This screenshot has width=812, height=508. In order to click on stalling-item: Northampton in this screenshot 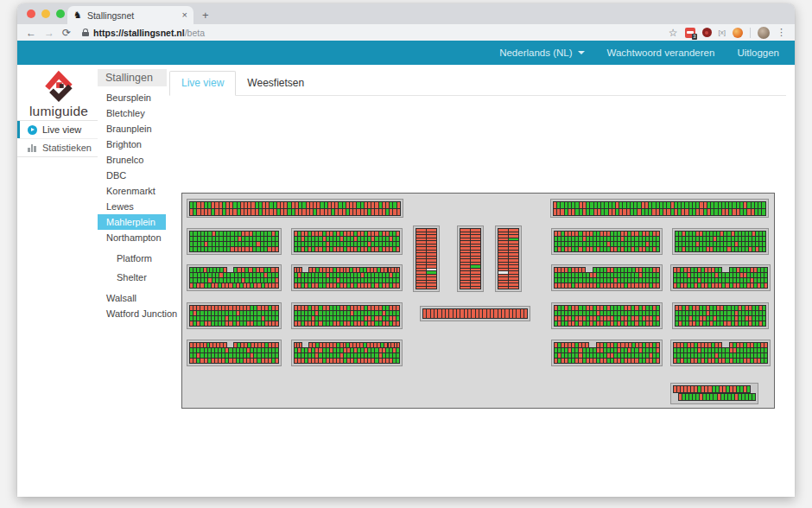, I will do `click(133, 238)`.